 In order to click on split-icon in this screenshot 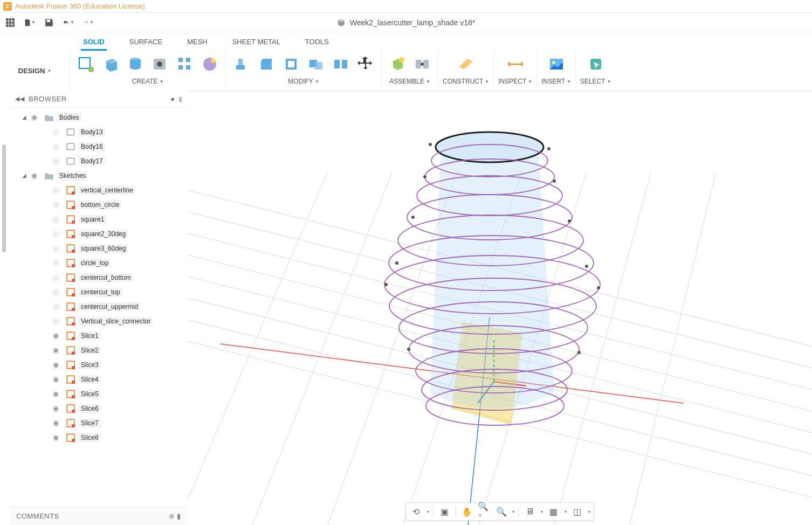, I will do `click(341, 64)`.